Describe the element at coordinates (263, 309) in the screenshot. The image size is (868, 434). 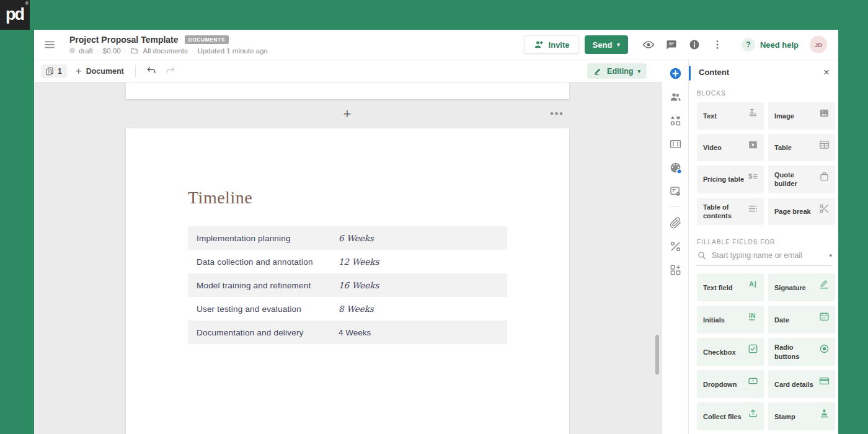
I see `phase-cell: User testing and evaluation` at that location.